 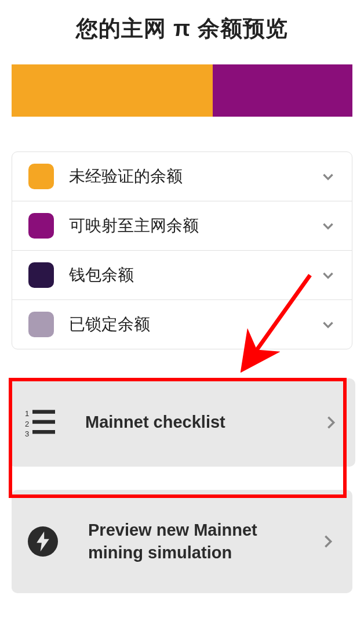 What do you see at coordinates (195, 226) in the screenshot?
I see `legend-label: 可映射至主网余额` at bounding box center [195, 226].